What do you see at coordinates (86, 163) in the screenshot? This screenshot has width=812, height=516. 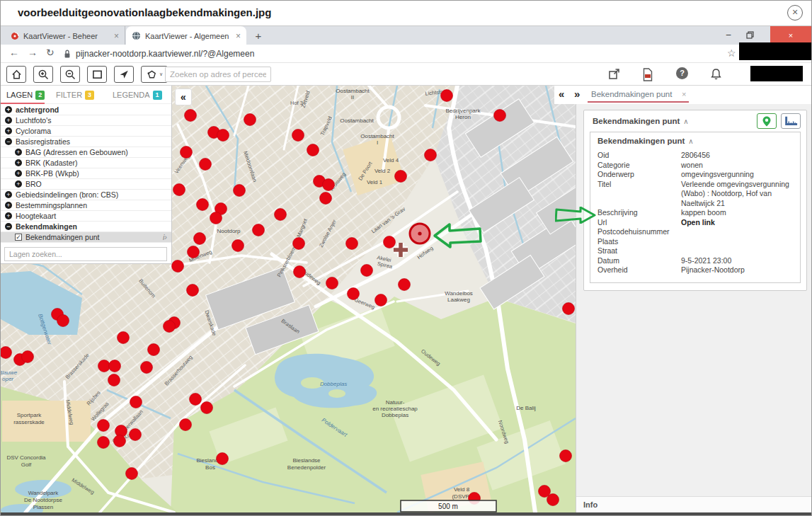 I see `layer-row: +BRK (Kadaster)` at bounding box center [86, 163].